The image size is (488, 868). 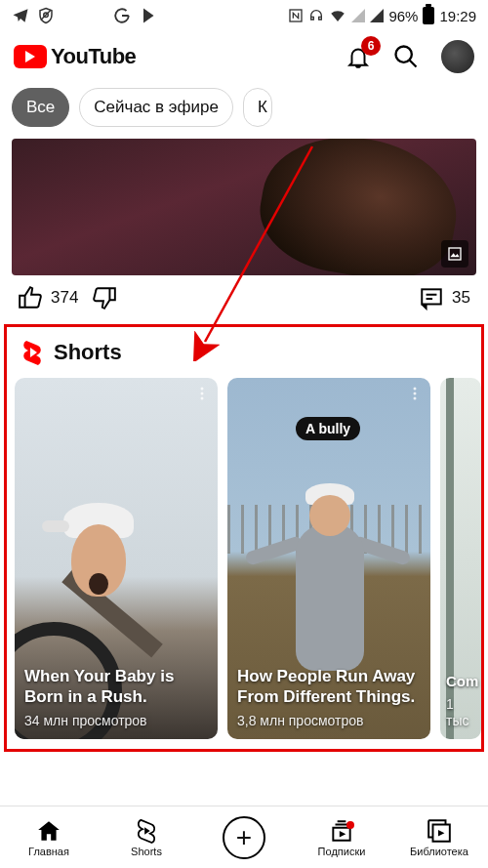 What do you see at coordinates (296, 16) in the screenshot?
I see `nfc-icon` at bounding box center [296, 16].